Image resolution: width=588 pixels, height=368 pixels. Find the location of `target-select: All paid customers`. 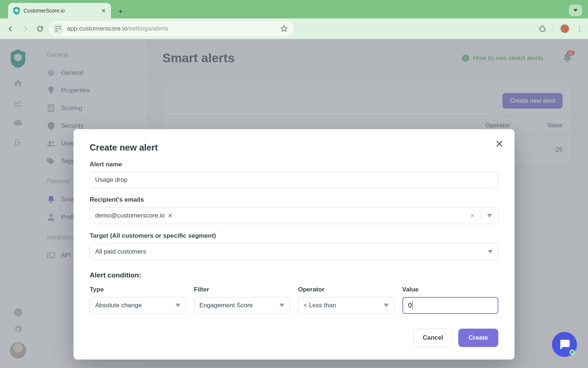

target-select: All paid customers is located at coordinates (294, 252).